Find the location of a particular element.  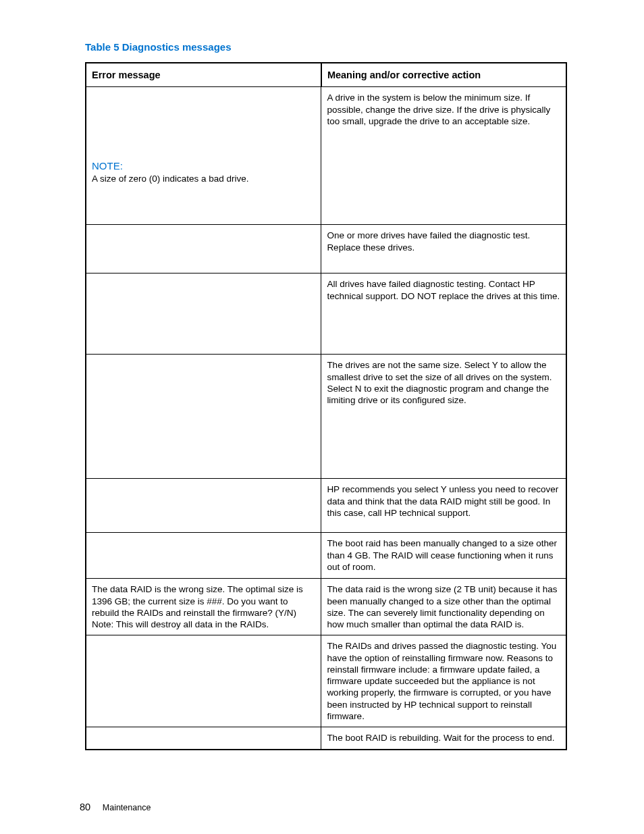

note-block: NOTE: A size of zero (0) indicates a bad… is located at coordinates (204, 138).